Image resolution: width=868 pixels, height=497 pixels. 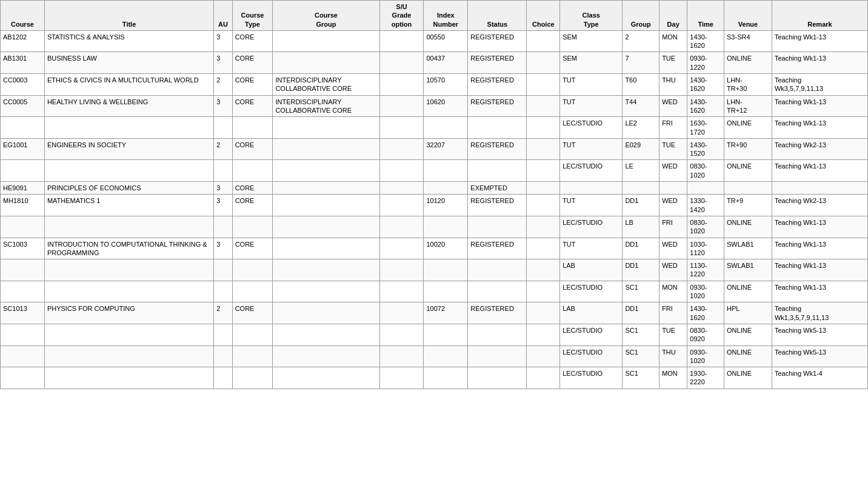 I want to click on cell-group: LB, so click(x=641, y=227).